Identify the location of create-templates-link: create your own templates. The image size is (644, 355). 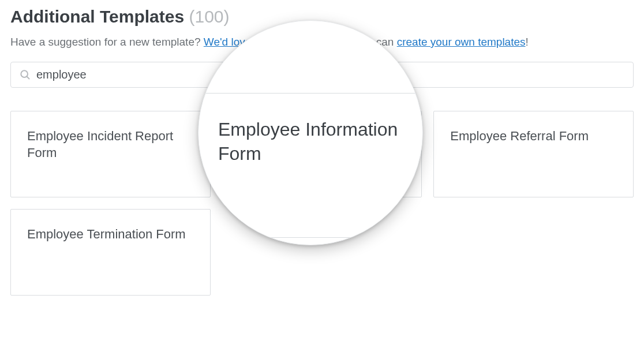
(462, 42).